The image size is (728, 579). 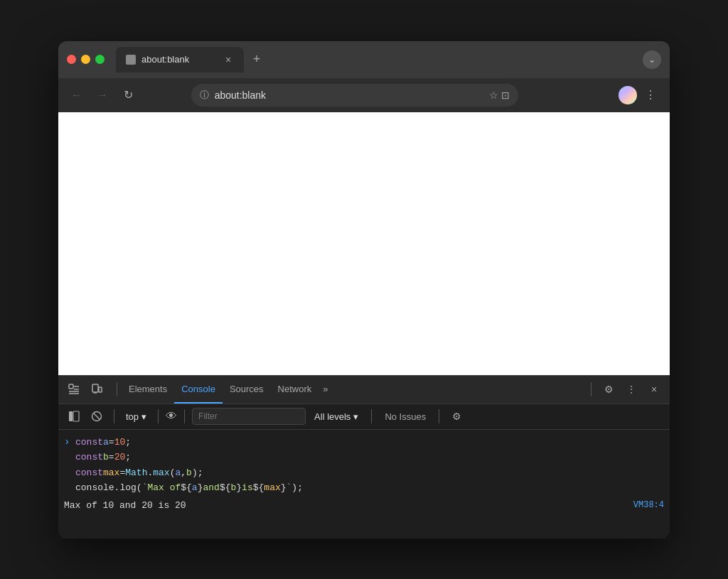 I want to click on tab-console: Console, so click(x=198, y=389).